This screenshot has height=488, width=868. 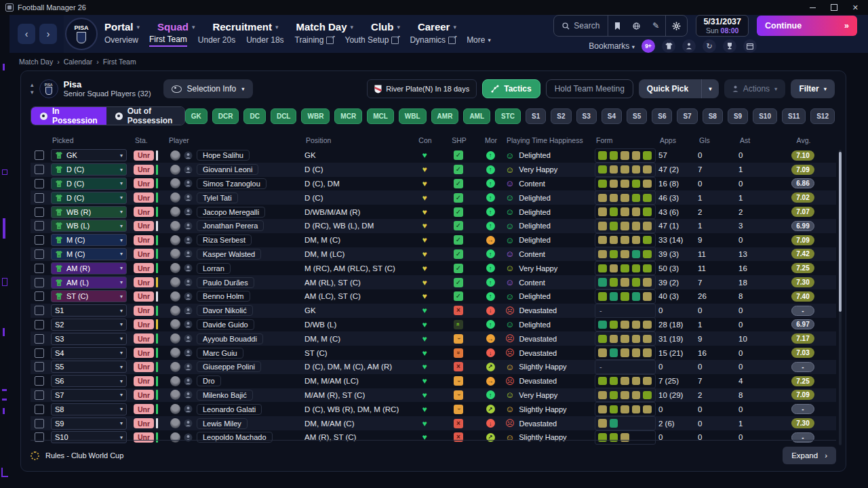 What do you see at coordinates (89, 367) in the screenshot?
I see `picked-select: S5▾` at bounding box center [89, 367].